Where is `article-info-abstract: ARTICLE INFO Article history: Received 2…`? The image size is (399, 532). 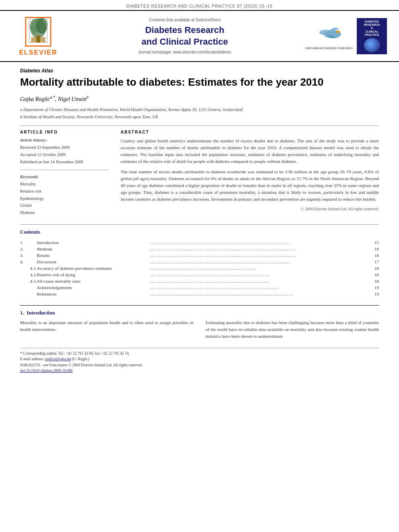
article-info-abstract: ARTICLE INFO Article history: Received 2… is located at coordinates (200, 173).